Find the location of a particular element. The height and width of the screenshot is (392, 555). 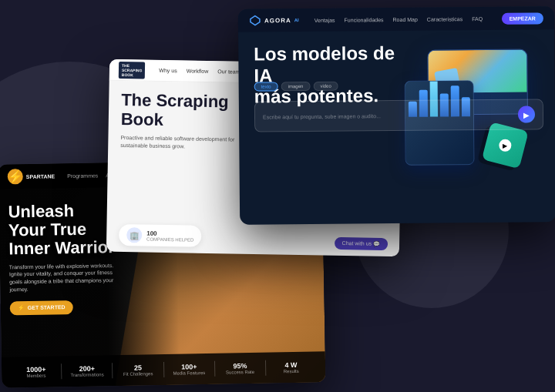

agora-content: Los modelos de IA más potentes. is located at coordinates (331, 75).